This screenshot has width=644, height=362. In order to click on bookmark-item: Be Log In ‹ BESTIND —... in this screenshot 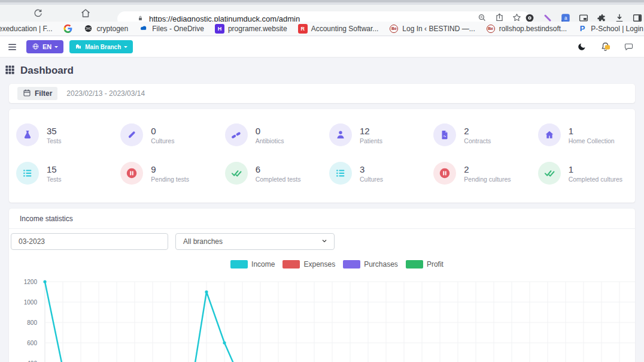, I will do `click(432, 29)`.